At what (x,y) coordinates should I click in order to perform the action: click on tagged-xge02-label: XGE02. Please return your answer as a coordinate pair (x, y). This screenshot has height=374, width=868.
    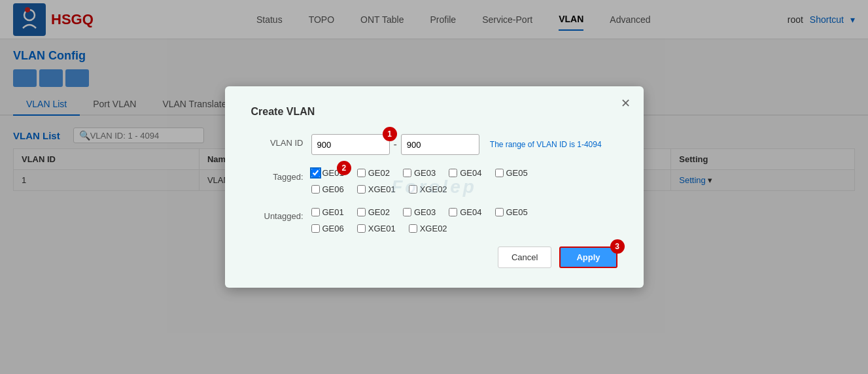
    Looking at the image, I should click on (434, 190).